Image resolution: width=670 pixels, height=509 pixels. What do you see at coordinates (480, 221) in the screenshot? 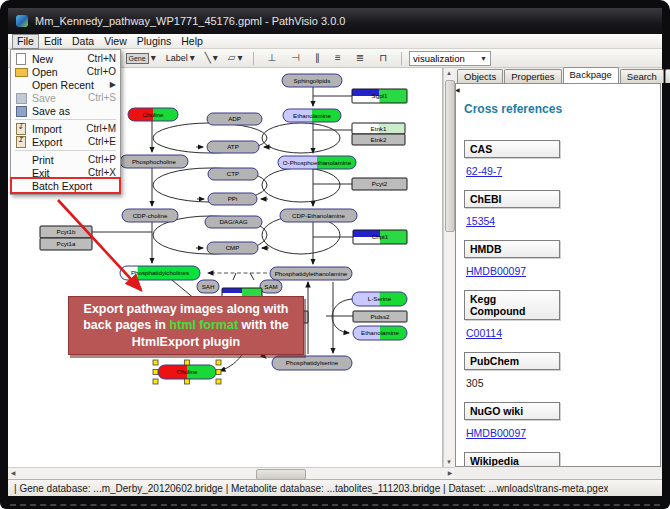
I see `xref-link-15354: 15354` at bounding box center [480, 221].